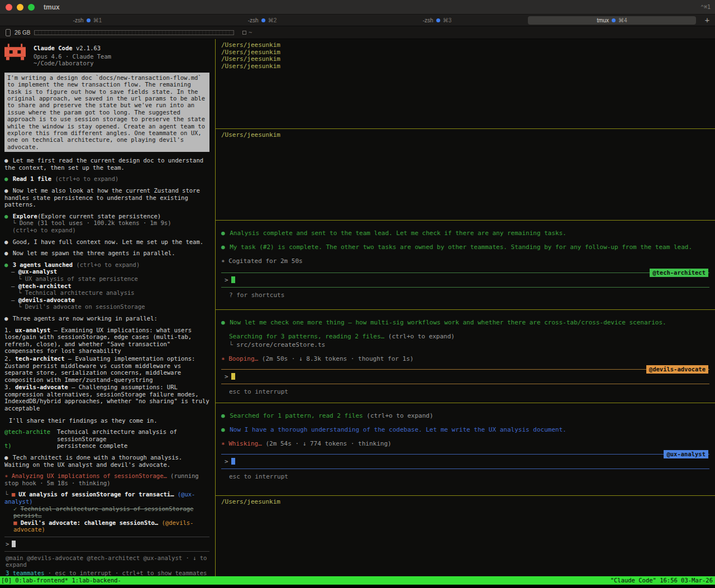 Image resolution: width=715 pixels, height=588 pixels. Describe the element at coordinates (32, 330) in the screenshot. I see `agent-name: ux-analyst` at that location.